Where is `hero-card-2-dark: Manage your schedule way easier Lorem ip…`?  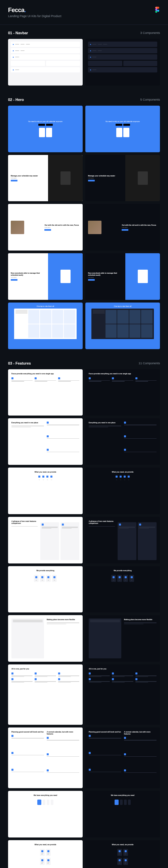
hero-card-2-dark: Manage your schedule way easier Lorem ip… is located at coordinates (123, 178).